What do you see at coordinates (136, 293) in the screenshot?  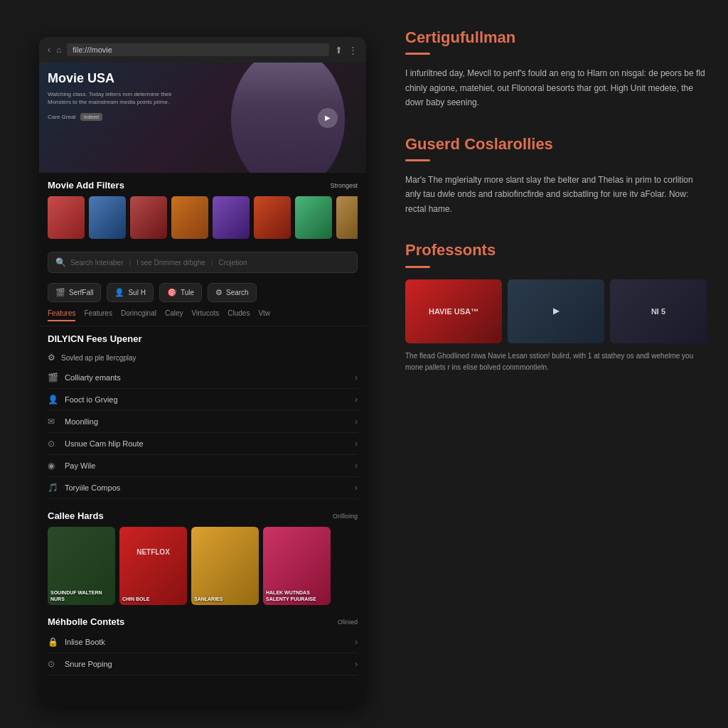 I see `sulh-label: Sul H` at bounding box center [136, 293].